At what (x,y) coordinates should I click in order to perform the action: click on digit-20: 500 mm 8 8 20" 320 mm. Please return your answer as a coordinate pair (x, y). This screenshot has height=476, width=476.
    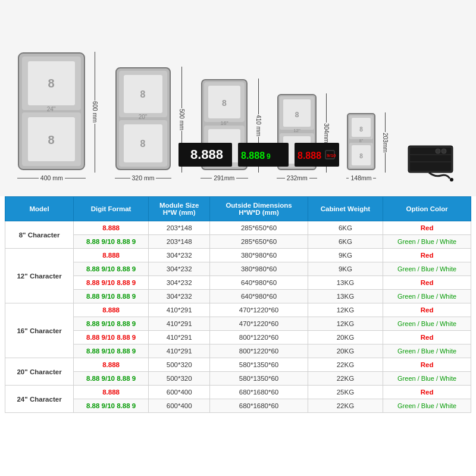
    Looking at the image, I should click on (143, 124).